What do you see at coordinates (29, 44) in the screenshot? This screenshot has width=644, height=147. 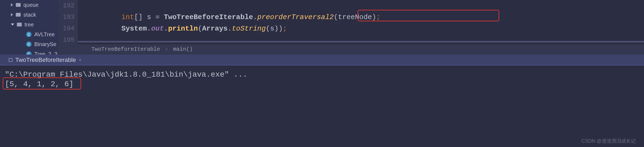 I see `file-binaryse: BinarySe` at bounding box center [29, 44].